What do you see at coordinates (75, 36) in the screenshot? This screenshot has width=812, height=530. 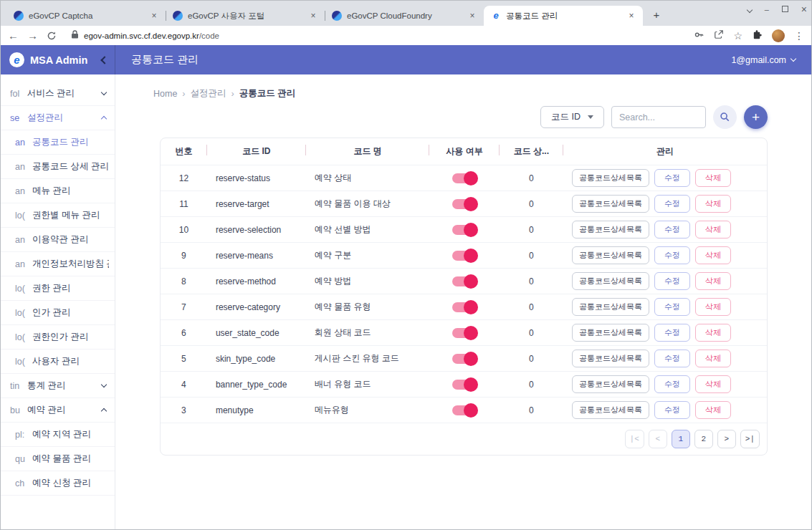 I see `lock-icon` at bounding box center [75, 36].